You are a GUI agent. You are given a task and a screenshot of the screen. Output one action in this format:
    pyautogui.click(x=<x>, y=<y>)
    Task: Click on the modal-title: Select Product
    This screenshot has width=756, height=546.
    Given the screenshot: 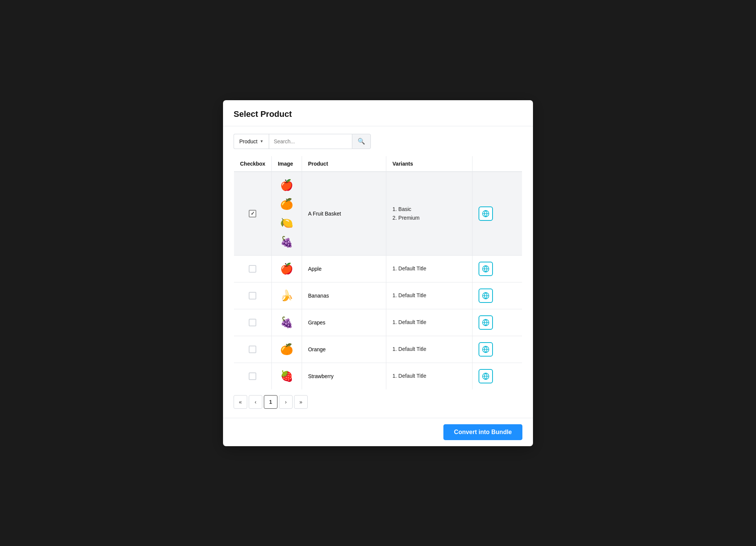 What is the action you would take?
    pyautogui.click(x=378, y=114)
    